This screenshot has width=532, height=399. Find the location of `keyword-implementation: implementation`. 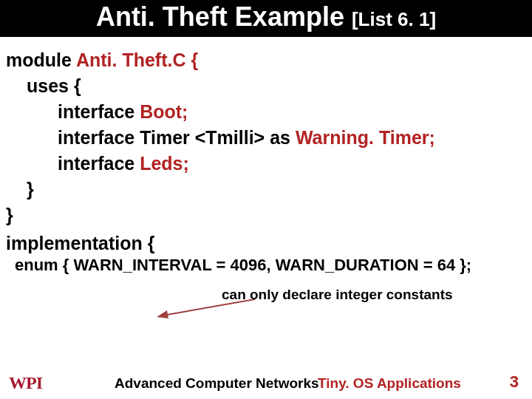

keyword-implementation: implementation is located at coordinates (74, 243).